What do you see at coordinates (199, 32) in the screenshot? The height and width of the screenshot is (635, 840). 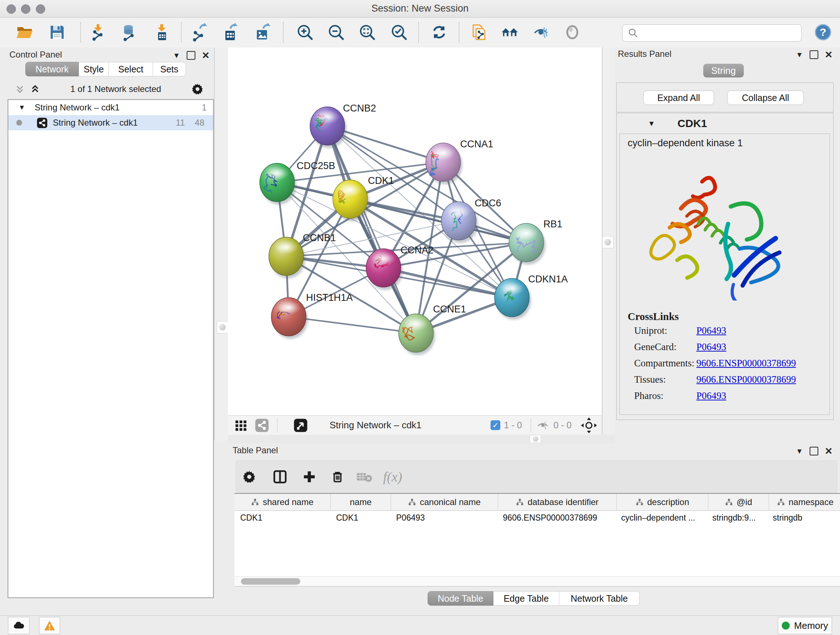 I see `export-network-button` at bounding box center [199, 32].